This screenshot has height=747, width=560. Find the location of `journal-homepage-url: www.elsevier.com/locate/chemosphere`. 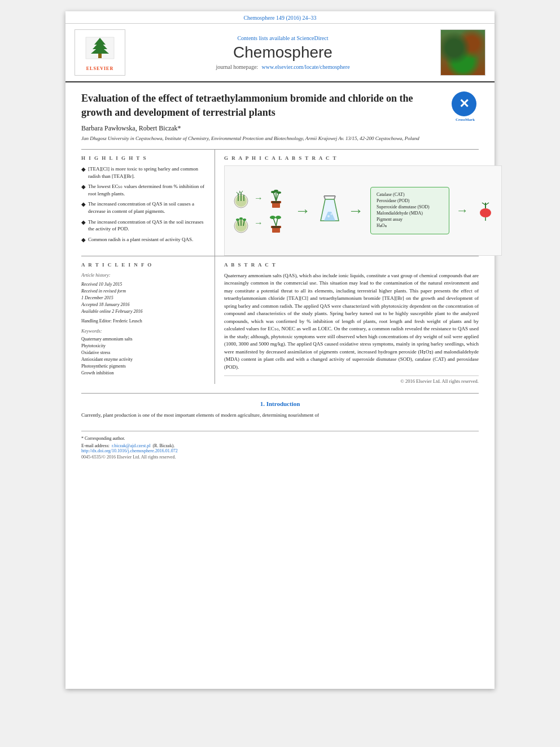

journal-homepage-url: www.elsevier.com/locate/chemosphere is located at coordinates (306, 67).